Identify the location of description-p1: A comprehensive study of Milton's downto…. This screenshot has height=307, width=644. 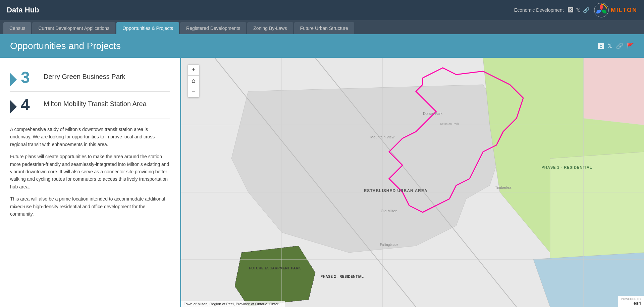
(90, 137).